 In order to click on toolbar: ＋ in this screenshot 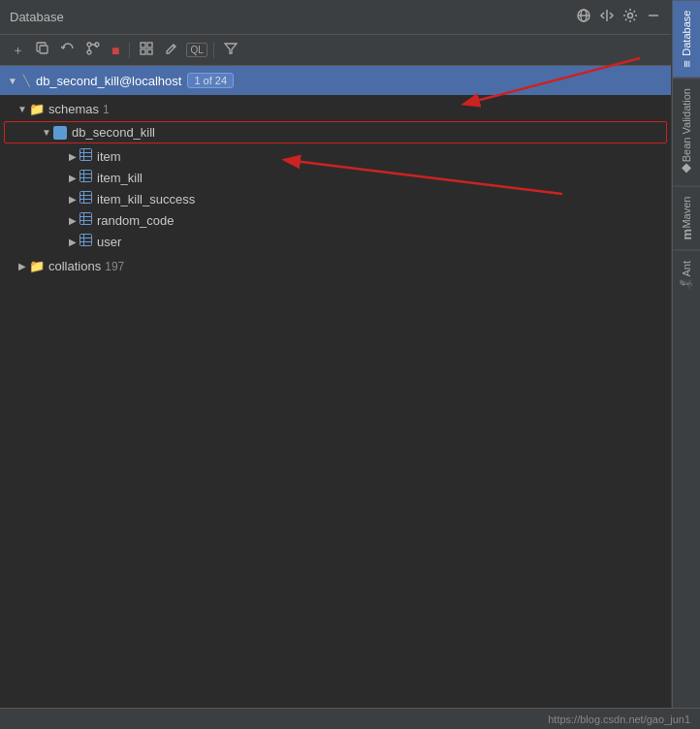, I will do `click(335, 50)`.